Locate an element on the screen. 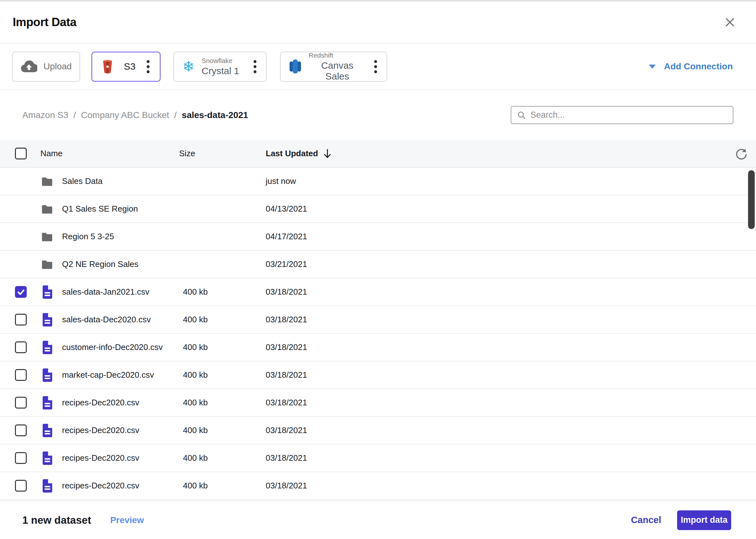 Image resolution: width=756 pixels, height=539 pixels. breadcrumb: Amazon S3 / Company ABC Bucket / sales-d… is located at coordinates (135, 115).